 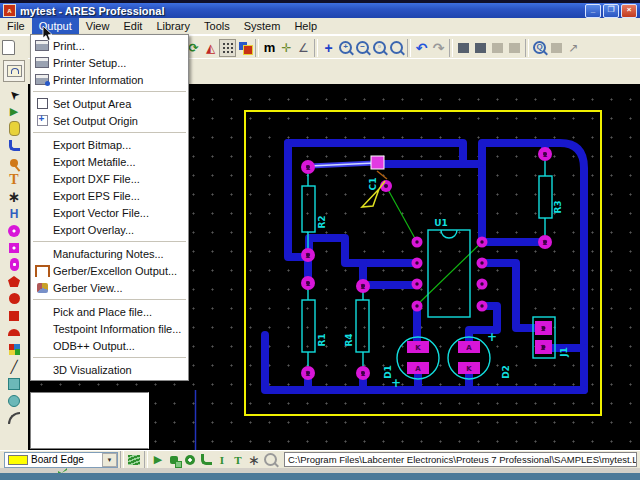 I want to click on menu-item-gerber-view: Gerber View..., so click(x=110, y=288).